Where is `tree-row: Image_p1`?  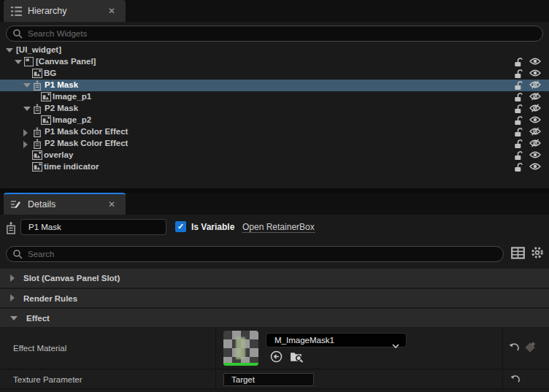
tree-row: Image_p1 is located at coordinates (274, 97).